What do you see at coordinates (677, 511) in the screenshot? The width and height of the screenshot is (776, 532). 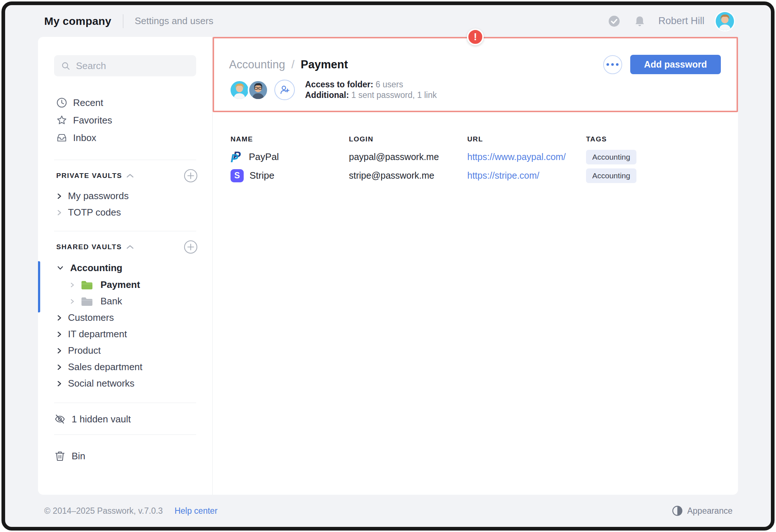 I see `contrast-icon` at bounding box center [677, 511].